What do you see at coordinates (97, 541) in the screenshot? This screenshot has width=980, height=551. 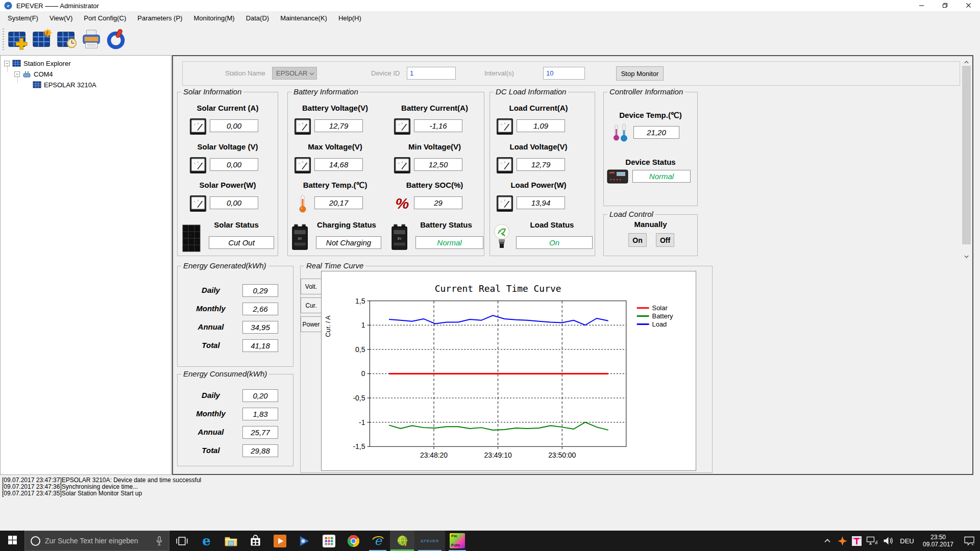 I see `taskbar-search` at bounding box center [97, 541].